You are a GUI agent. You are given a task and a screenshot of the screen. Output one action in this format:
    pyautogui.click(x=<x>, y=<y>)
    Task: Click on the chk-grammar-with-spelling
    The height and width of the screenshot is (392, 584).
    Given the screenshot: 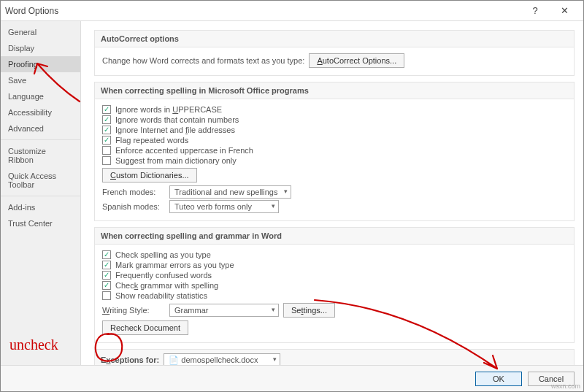 What is the action you would take?
    pyautogui.click(x=107, y=285)
    